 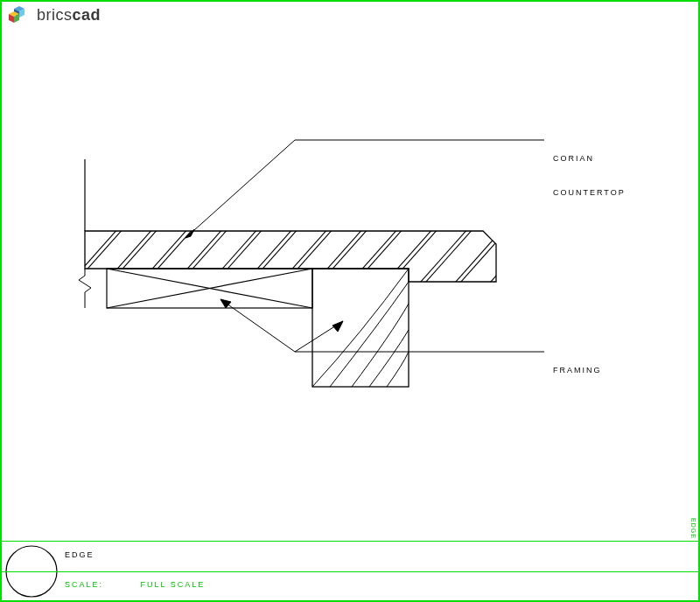 What do you see at coordinates (365, 189) in the screenshot?
I see `leader-corian` at bounding box center [365, 189].